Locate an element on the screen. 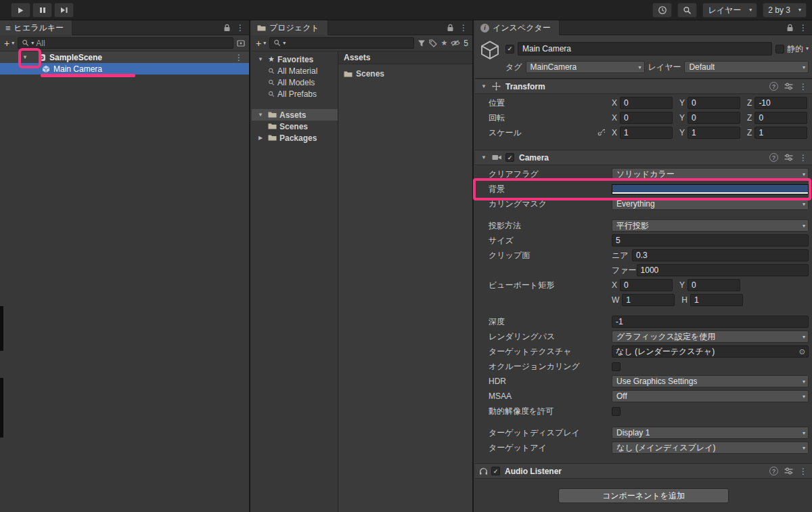  step-button is located at coordinates (64, 10).